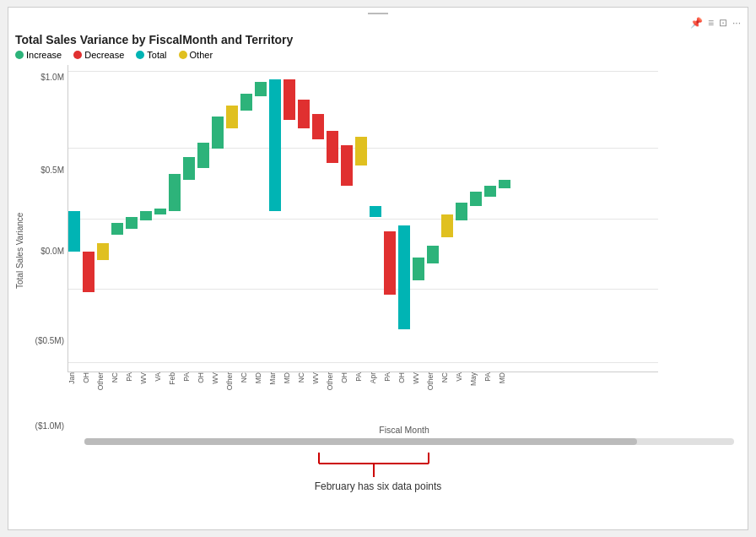 The image size is (756, 537). Describe the element at coordinates (99, 55) in the screenshot. I see `legend-decrease: Decrease` at that location.